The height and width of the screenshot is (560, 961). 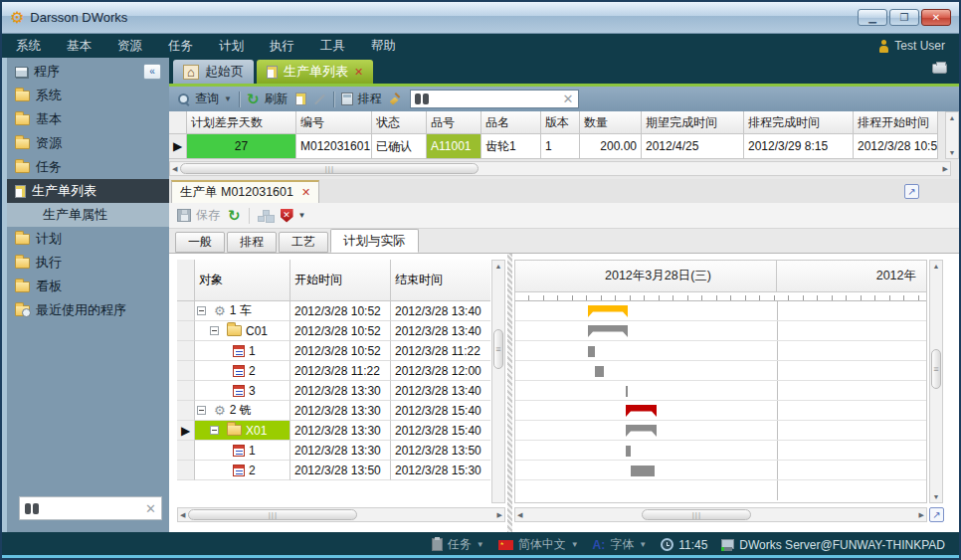 What do you see at coordinates (129, 46) in the screenshot?
I see `menu-item-2: 资源` at bounding box center [129, 46].